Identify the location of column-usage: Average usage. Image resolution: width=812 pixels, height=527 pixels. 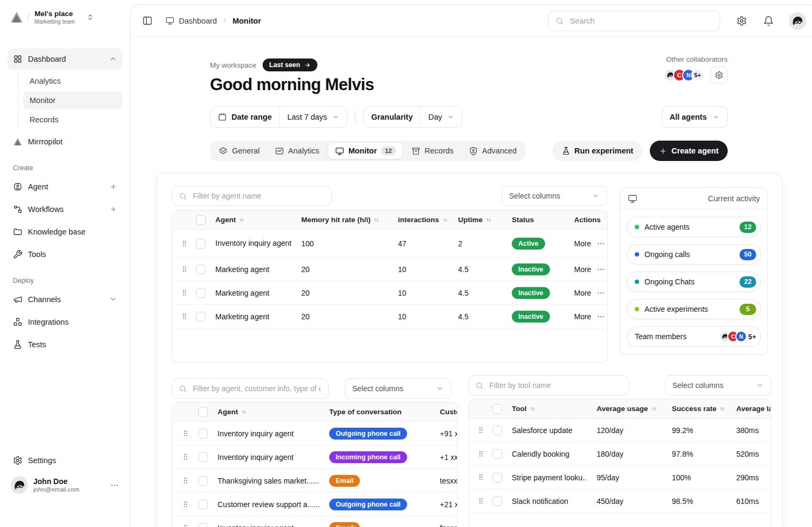
(622, 409).